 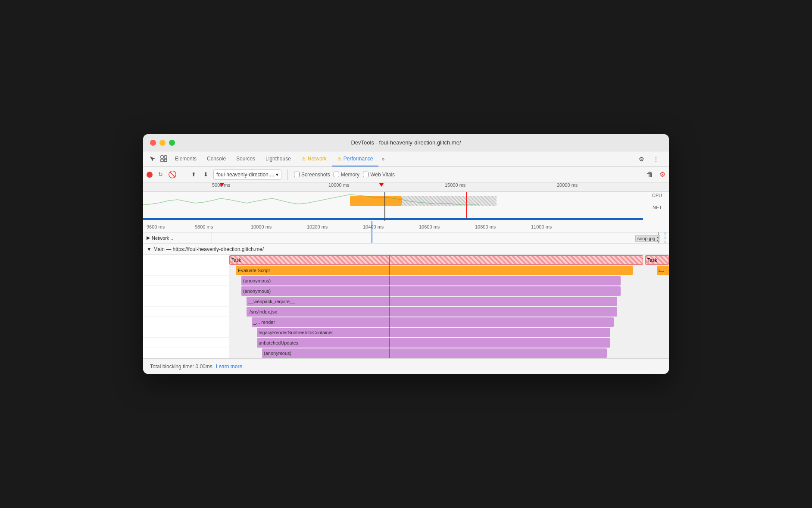 What do you see at coordinates (485, 227) in the screenshot?
I see `ruler-10800: 10800 ms` at bounding box center [485, 227].